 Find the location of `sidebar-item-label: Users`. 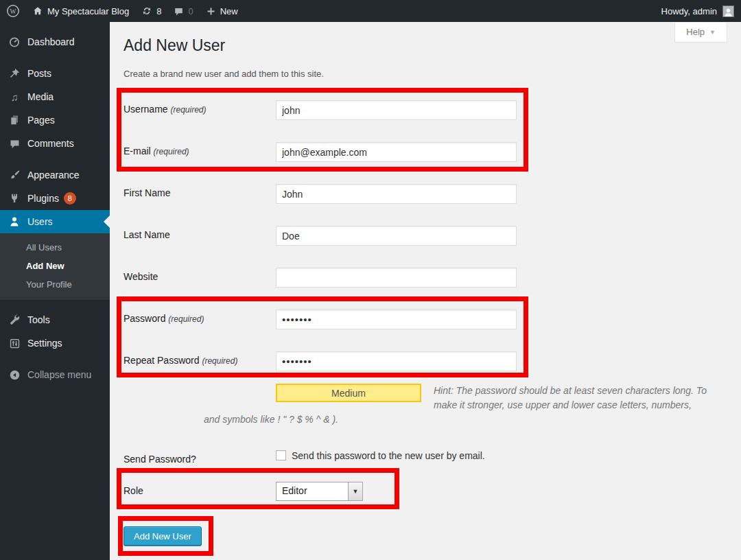

sidebar-item-label: Users is located at coordinates (40, 222).